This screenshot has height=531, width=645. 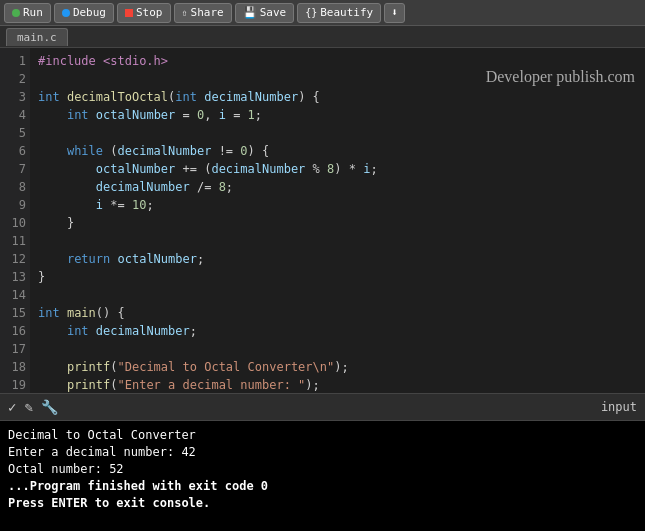 What do you see at coordinates (322, 452) in the screenshot?
I see `console-line: Enter a decimal number: 42` at bounding box center [322, 452].